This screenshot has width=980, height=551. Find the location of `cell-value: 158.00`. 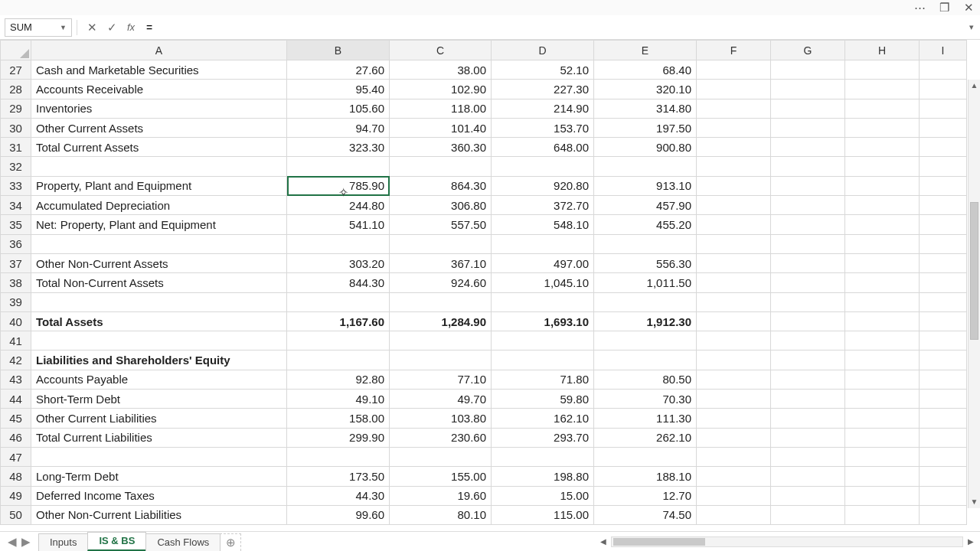

cell-value: 158.00 is located at coordinates (338, 418).